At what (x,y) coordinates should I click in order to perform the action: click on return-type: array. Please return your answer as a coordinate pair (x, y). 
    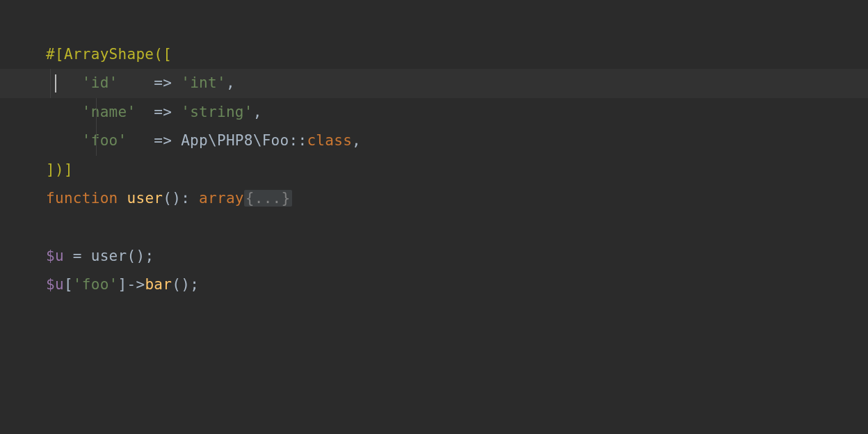
    Looking at the image, I should click on (221, 198).